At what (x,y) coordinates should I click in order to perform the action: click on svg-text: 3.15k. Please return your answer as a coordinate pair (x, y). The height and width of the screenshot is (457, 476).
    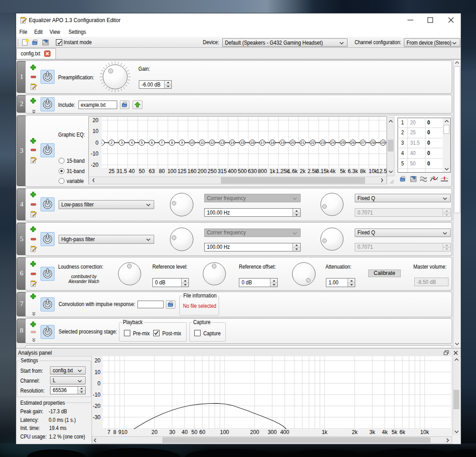
    Looking at the image, I should click on (323, 171).